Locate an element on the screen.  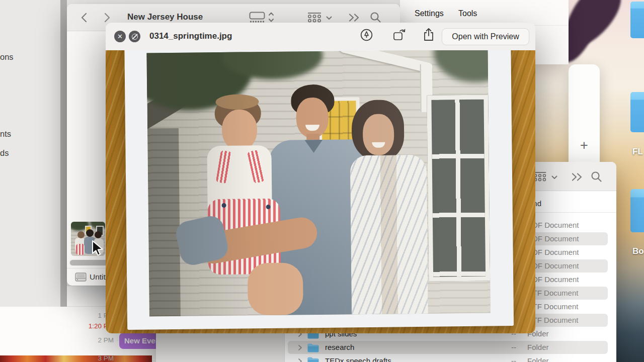
file-name: TEDx speech drafts is located at coordinates (358, 359).